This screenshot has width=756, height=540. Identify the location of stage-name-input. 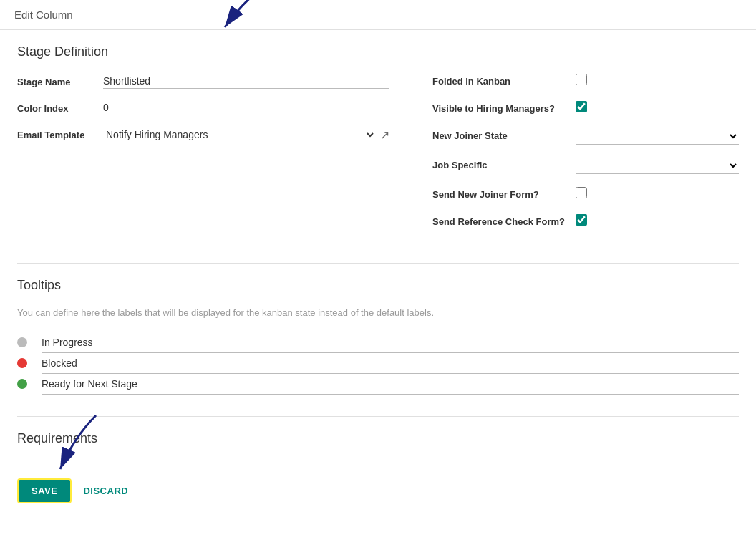
(246, 82).